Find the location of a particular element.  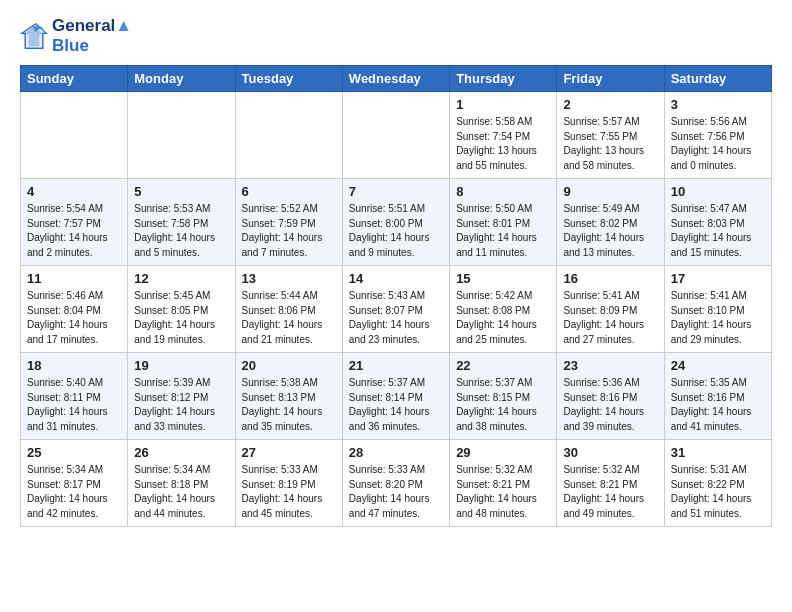

calendar-cell: 18Sunrise: 5:40 AMSunset: 8:11 PMDayligh… is located at coordinates (74, 396).